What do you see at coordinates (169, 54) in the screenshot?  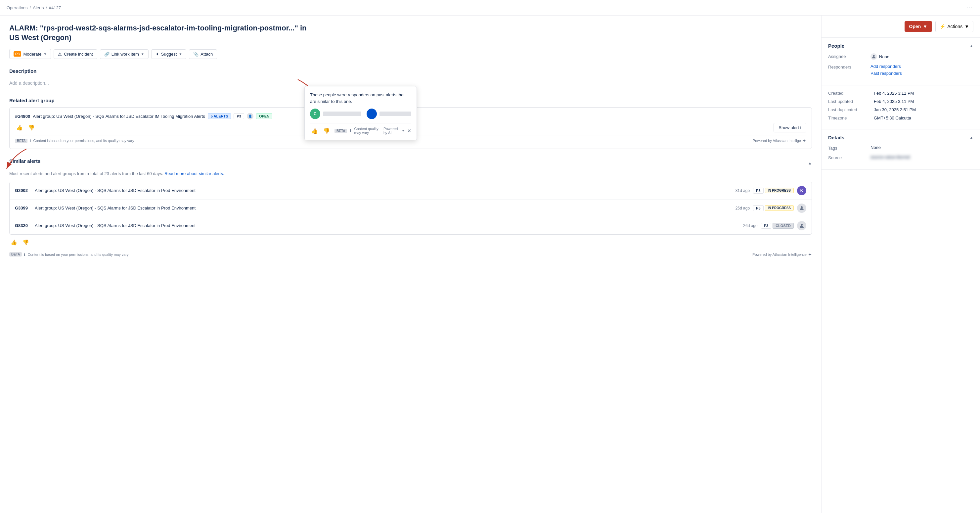 I see `suggest-label: Suggest` at bounding box center [169, 54].